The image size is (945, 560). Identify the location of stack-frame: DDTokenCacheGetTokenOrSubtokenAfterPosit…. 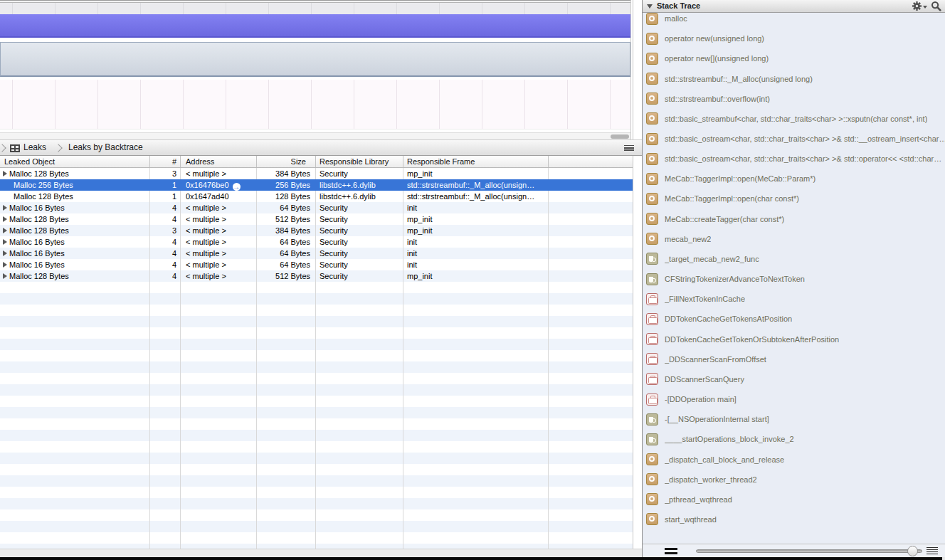
(794, 339).